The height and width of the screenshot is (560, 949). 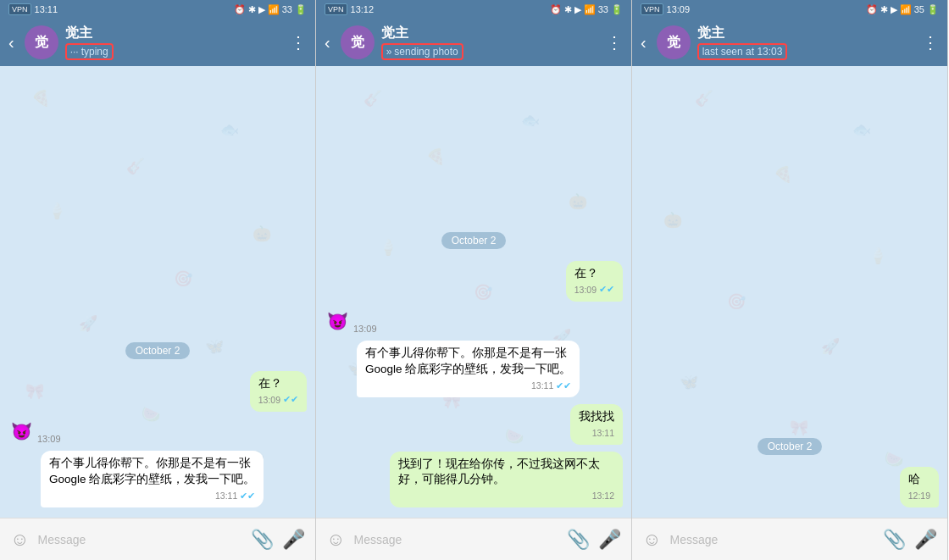 What do you see at coordinates (298, 42) in the screenshot?
I see `more-button-1: ⋮` at bounding box center [298, 42].